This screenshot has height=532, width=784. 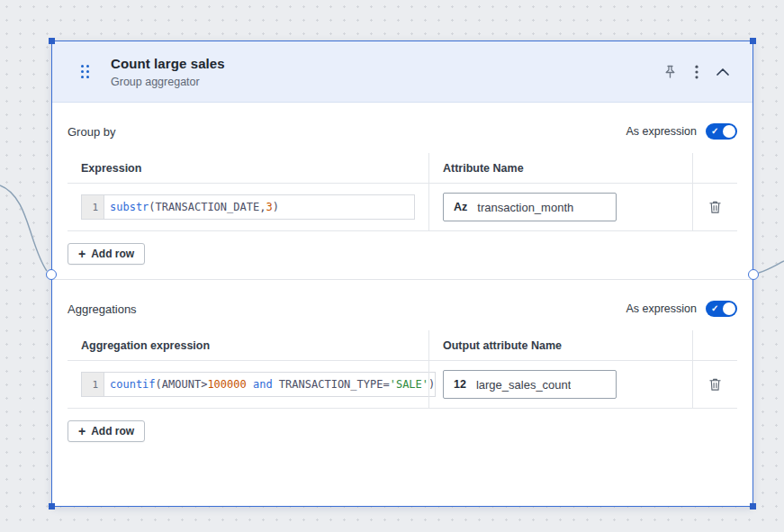 I want to click on column-header-output-attribute-name: Output attribute Name, so click(x=560, y=346).